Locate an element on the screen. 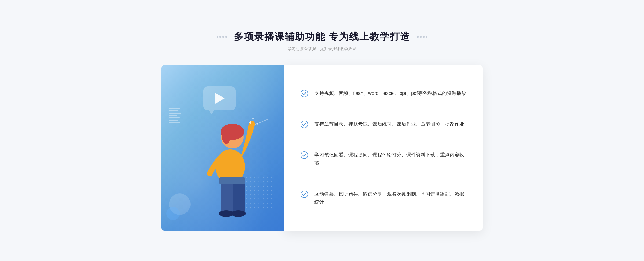 This screenshot has height=261, width=644. feature-item-1: 支持视频、音频、flash、word、excel、ppt、pdf等各种格式的资源… is located at coordinates (384, 94).